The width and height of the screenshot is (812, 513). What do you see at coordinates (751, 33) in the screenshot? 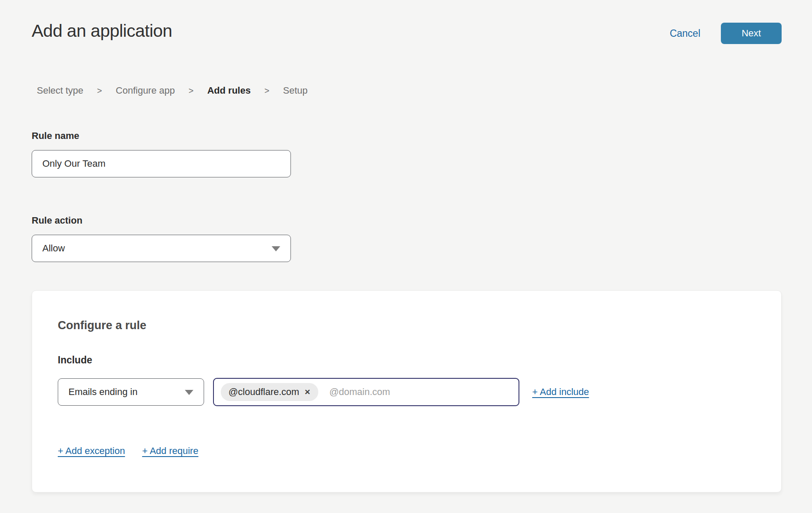
I see `next-button: Next` at bounding box center [751, 33].